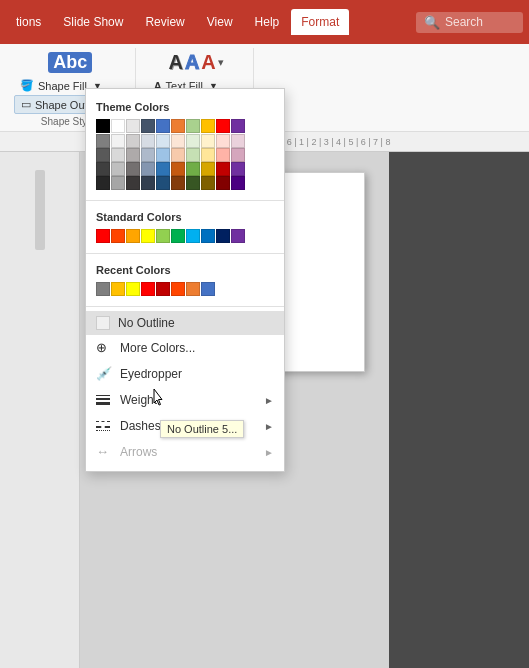  I want to click on no-outline-option: No Outline, so click(185, 323).